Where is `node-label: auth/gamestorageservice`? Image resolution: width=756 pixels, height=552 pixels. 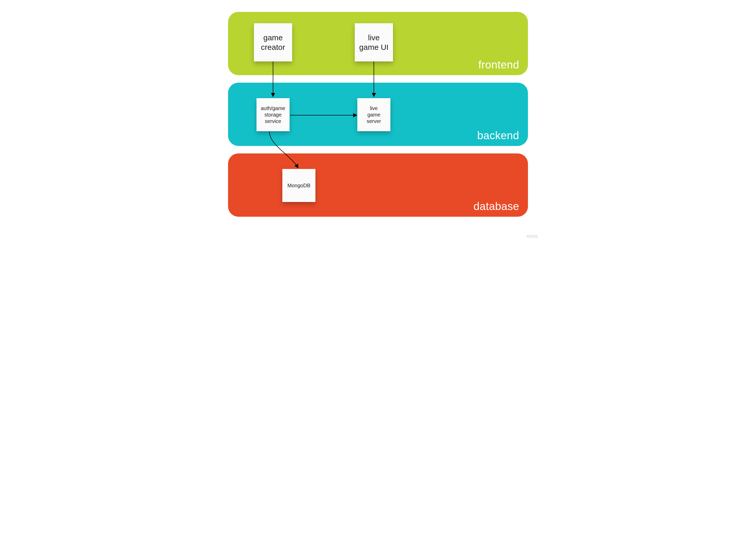 node-label: auth/gamestorageservice is located at coordinates (273, 115).